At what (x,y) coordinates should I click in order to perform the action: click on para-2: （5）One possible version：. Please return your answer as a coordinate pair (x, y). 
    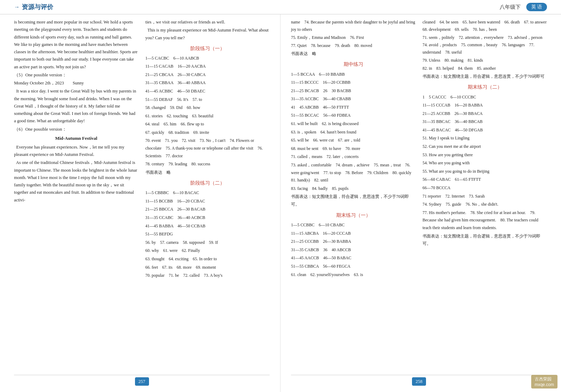
    Looking at the image, I should click on (76, 75).